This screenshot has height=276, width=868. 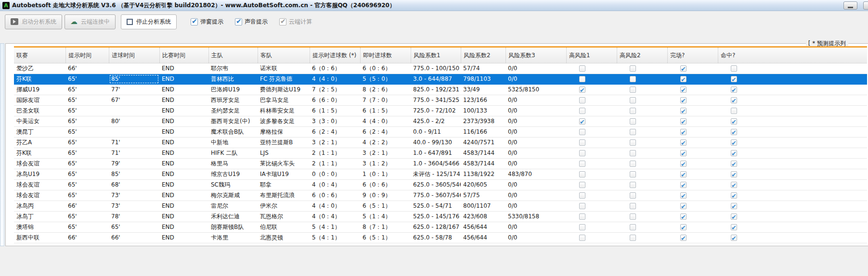 What do you see at coordinates (440, 69) in the screenshot?
I see `table-row: 爱沙乙66'END耶尔韦诺米联6（0：6）6（0：6）775.0 - 100/1…` at bounding box center [440, 69].